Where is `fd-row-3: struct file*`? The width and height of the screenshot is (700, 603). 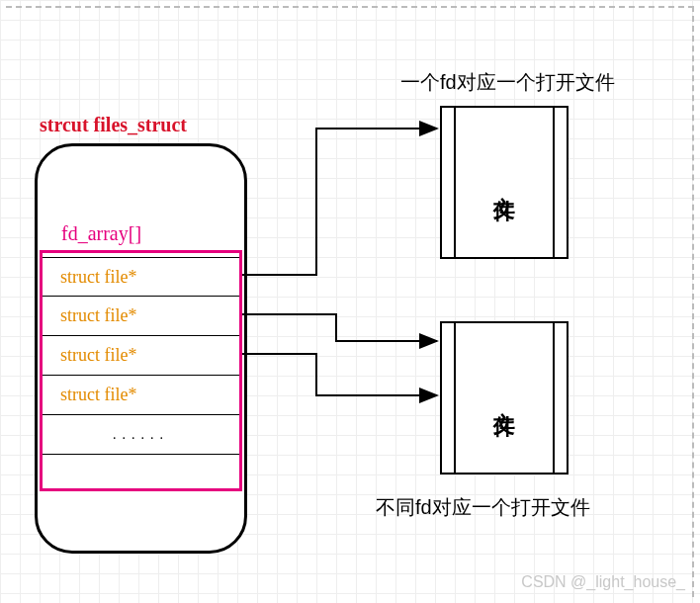 fd-row-3: struct file* is located at coordinates (140, 395).